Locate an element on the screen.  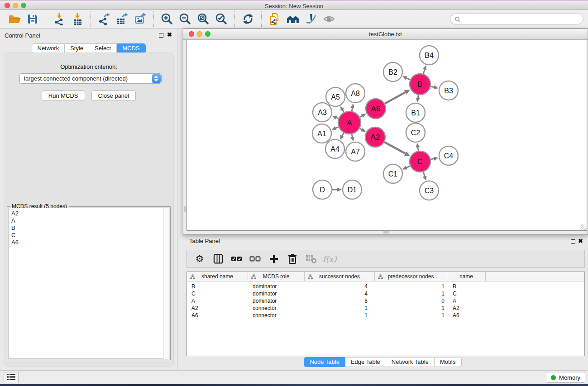
node-B1: B1 is located at coordinates (416, 113).